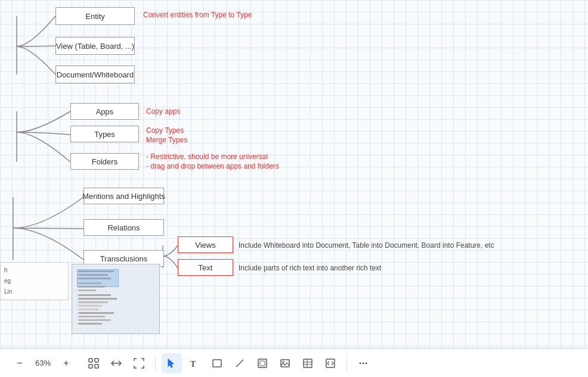 The height and width of the screenshot is (377, 588). I want to click on mentions-node: Mentions and Highlights, so click(124, 196).